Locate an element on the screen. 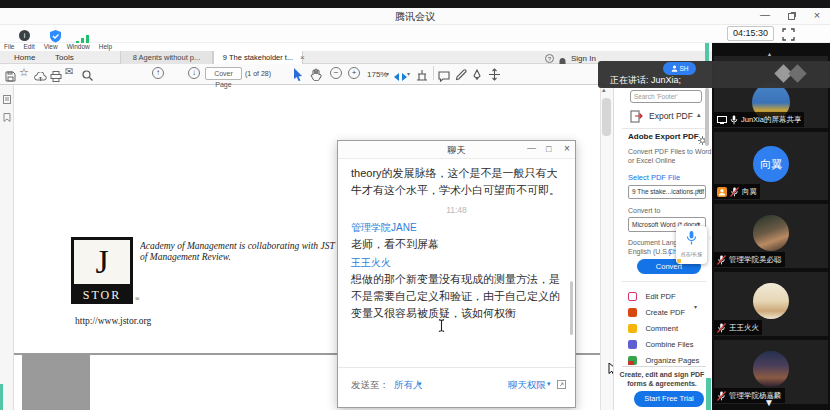 The width and height of the screenshot is (830, 410). chat-timestamp: 11:48 is located at coordinates (456, 210).